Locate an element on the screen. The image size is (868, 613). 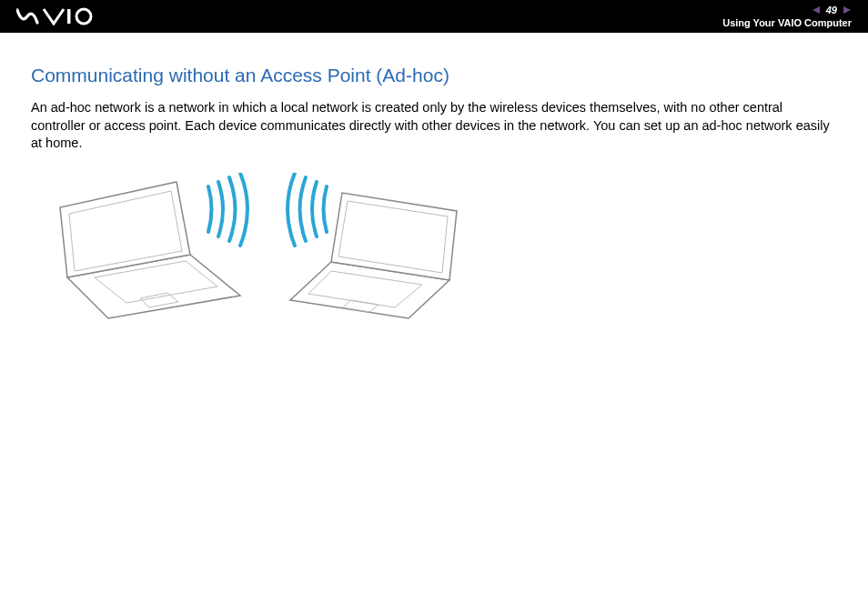
next-page-arrow-icon is located at coordinates (847, 10).